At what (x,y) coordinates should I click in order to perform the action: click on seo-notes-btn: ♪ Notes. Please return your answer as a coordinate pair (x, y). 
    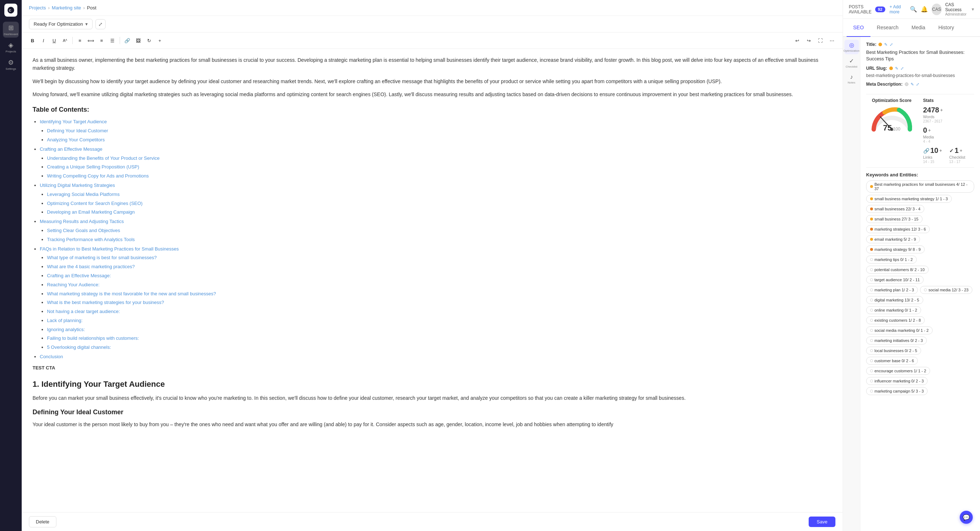
    Looking at the image, I should click on (852, 79).